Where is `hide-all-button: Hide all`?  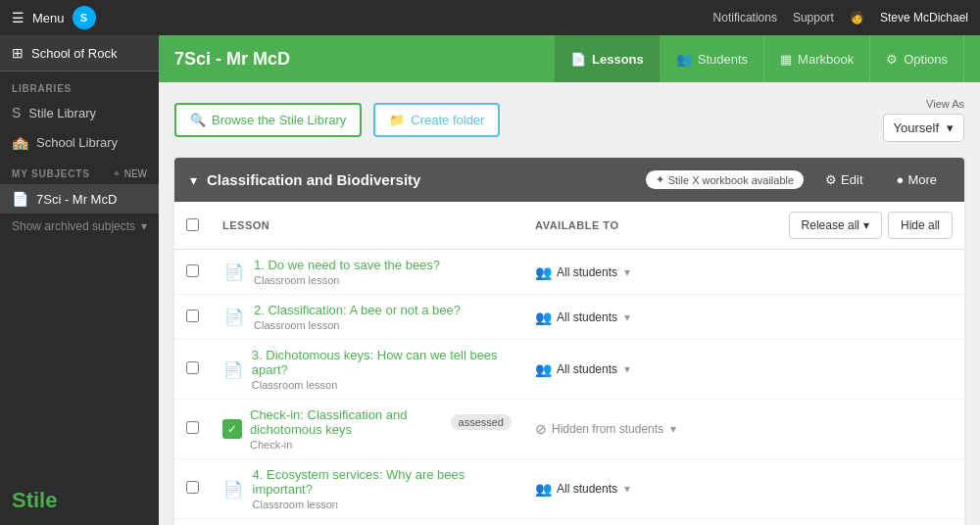 hide-all-button: Hide all is located at coordinates (920, 225).